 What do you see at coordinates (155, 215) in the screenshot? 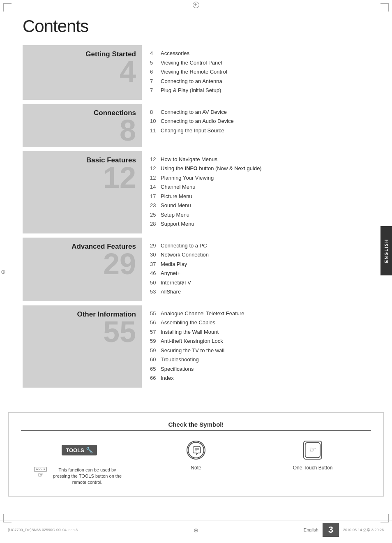
I see `entry-number: 25` at bounding box center [155, 215].